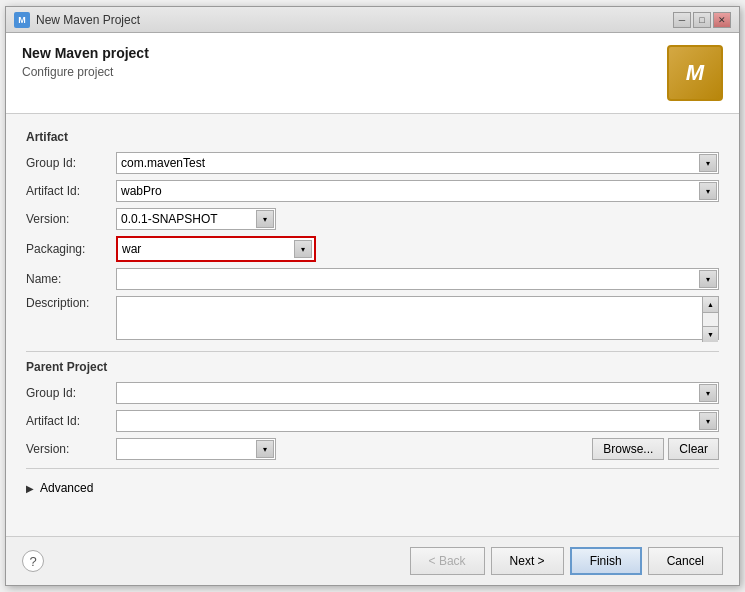  Describe the element at coordinates (372, 219) in the screenshot. I see `version-row: Version: ▾` at that location.